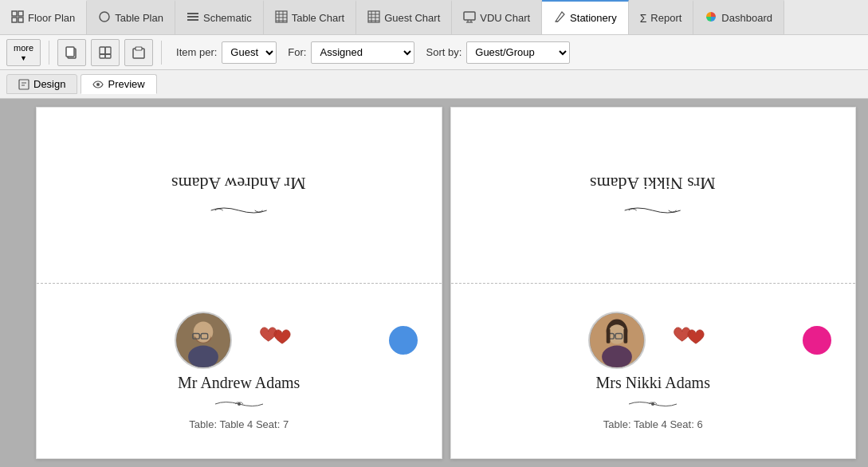  I want to click on tab-table-plan-label: Table Plan, so click(139, 18).